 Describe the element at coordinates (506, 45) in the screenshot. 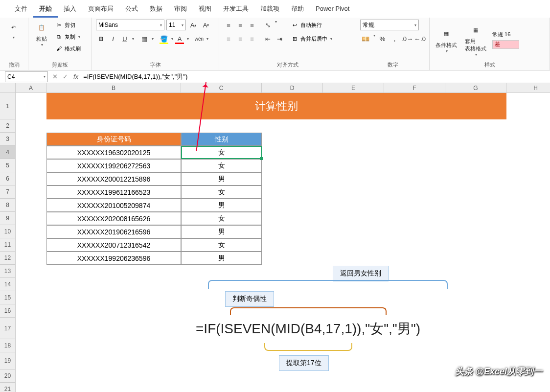

I see `cell-style-bad: 差` at that location.